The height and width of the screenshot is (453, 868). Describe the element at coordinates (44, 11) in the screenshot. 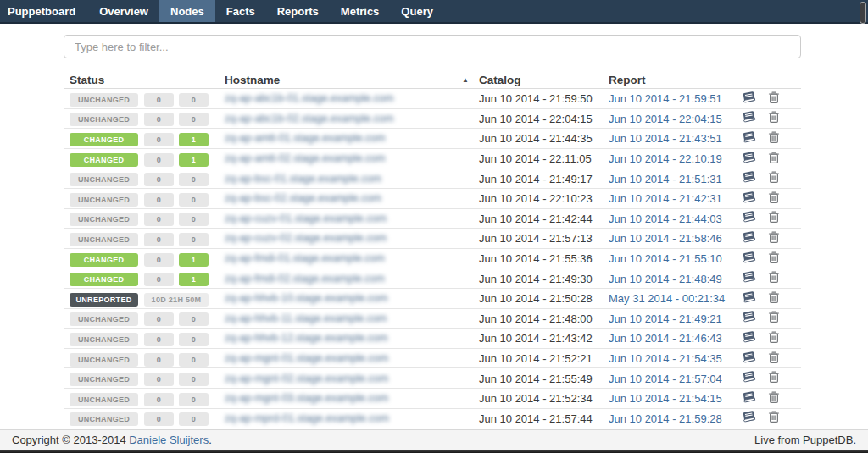

I see `brand-puppetboard: Puppetboard` at that location.